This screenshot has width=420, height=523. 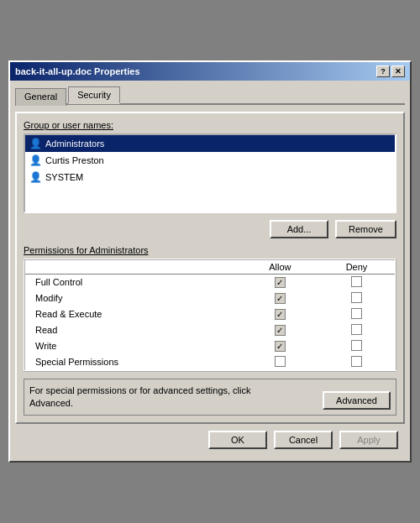 What do you see at coordinates (356, 346) in the screenshot?
I see `checkbox-deny-write` at bounding box center [356, 346].